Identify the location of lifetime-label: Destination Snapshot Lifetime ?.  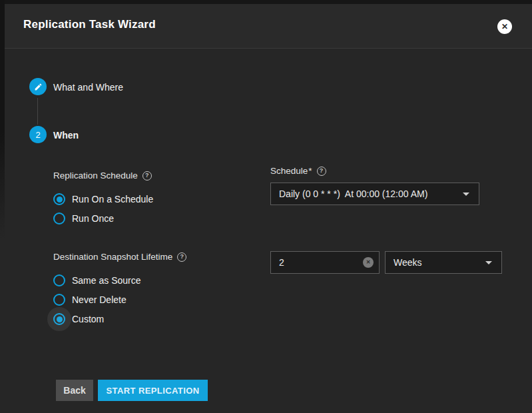
(120, 257).